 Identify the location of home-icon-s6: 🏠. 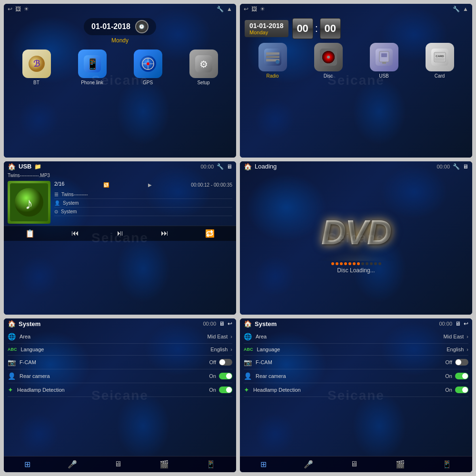
(248, 324).